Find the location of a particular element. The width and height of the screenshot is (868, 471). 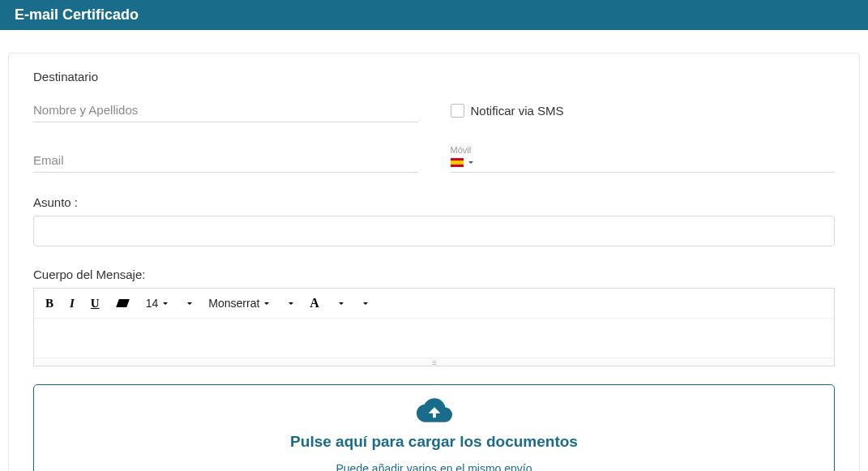

message-body-label: Cuerpo del Mensaje: is located at coordinates (434, 274).